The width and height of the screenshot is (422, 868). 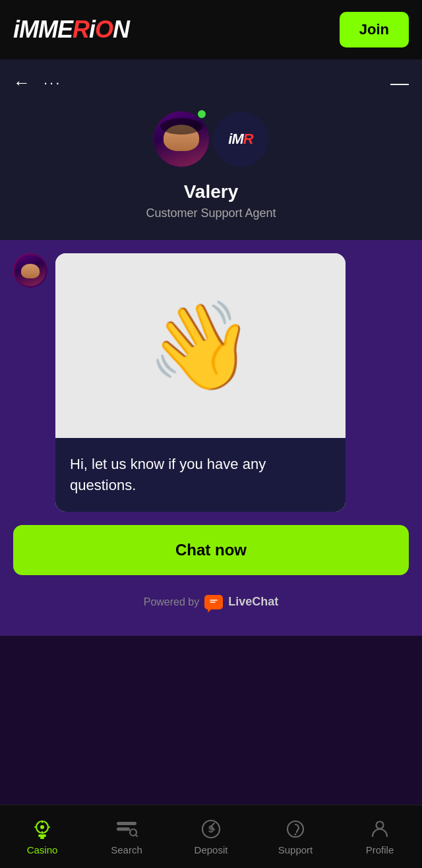 I want to click on deposit-label: Deposit, so click(x=211, y=850).